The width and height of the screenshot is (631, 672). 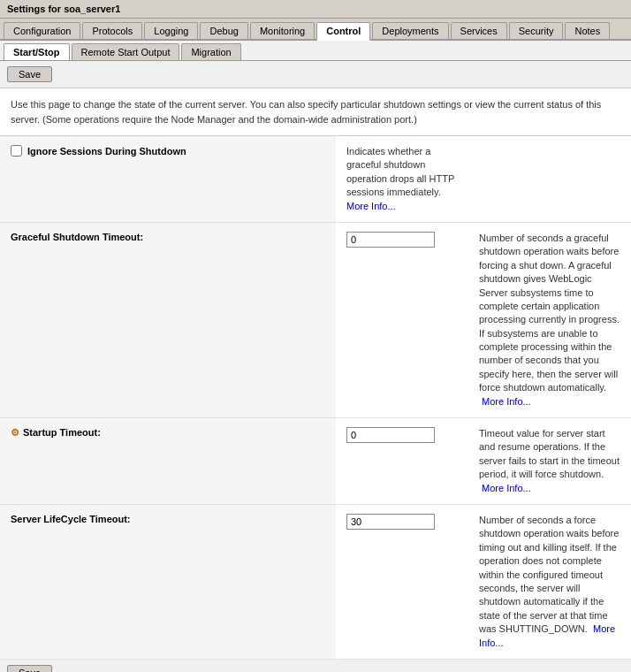 What do you see at coordinates (30, 668) in the screenshot?
I see `bottom-save-button: Save` at bounding box center [30, 668].